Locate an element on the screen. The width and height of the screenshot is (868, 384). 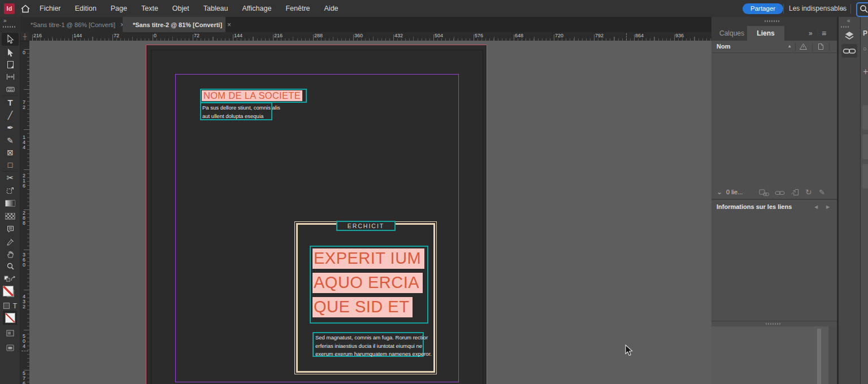
close-icon: × is located at coordinates (229, 25).